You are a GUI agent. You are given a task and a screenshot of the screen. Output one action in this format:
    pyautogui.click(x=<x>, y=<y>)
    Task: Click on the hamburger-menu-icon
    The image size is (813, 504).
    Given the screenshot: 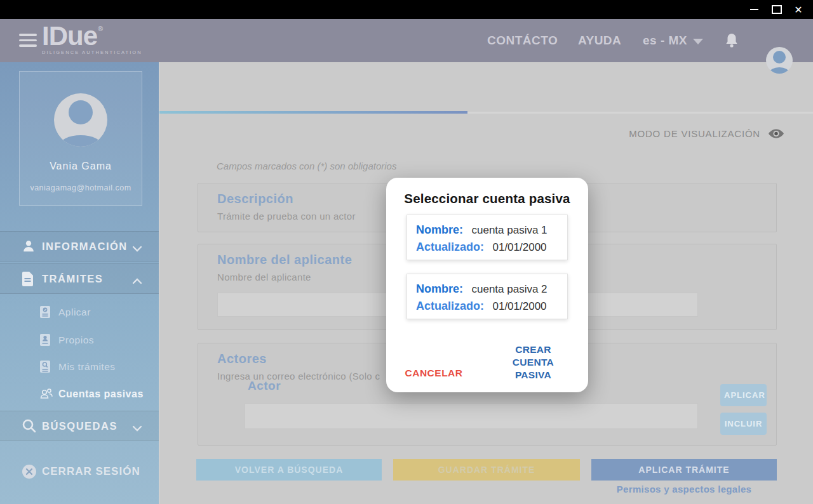 What is the action you would take?
    pyautogui.click(x=28, y=42)
    